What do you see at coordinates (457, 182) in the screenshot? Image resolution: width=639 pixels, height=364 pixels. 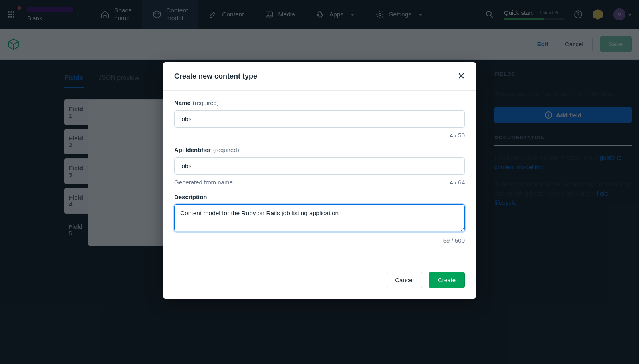 I see `api-counter: 4 / 64` at bounding box center [457, 182].